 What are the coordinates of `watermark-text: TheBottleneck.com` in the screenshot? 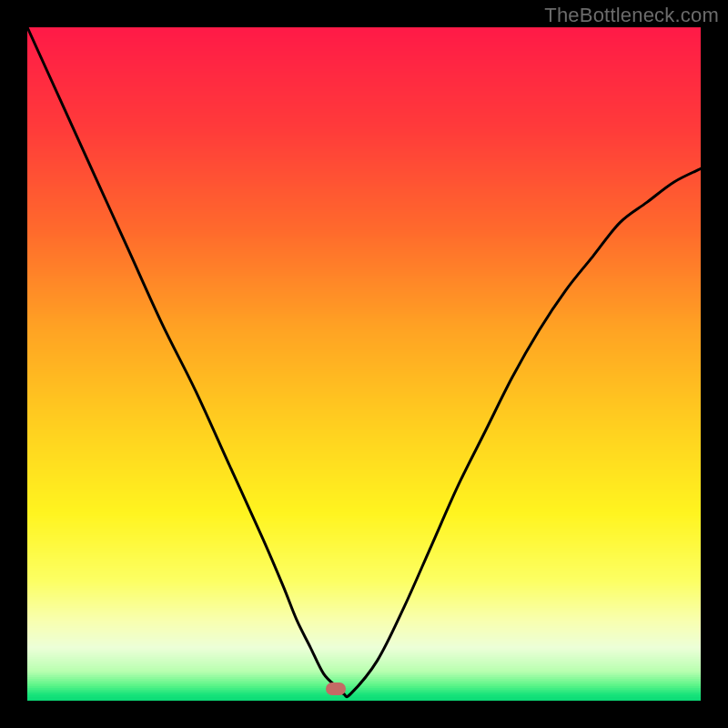 It's located at (632, 15).